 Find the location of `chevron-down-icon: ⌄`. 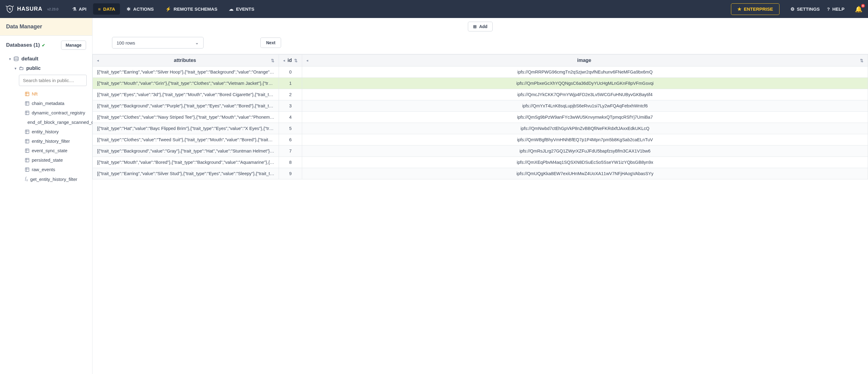

chevron-down-icon: ⌄ is located at coordinates (197, 43).